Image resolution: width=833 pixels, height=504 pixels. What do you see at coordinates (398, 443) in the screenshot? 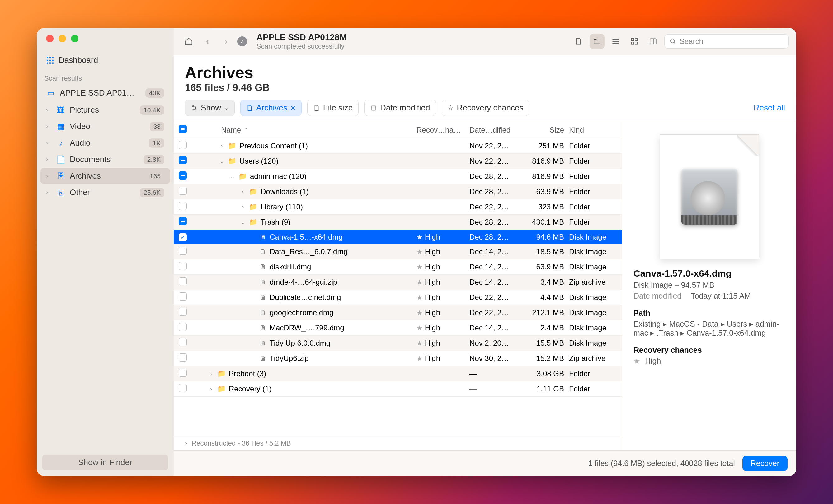
I see `reconstructed-group: › Reconstructed - 36 files / 5.2 MB` at bounding box center [398, 443].